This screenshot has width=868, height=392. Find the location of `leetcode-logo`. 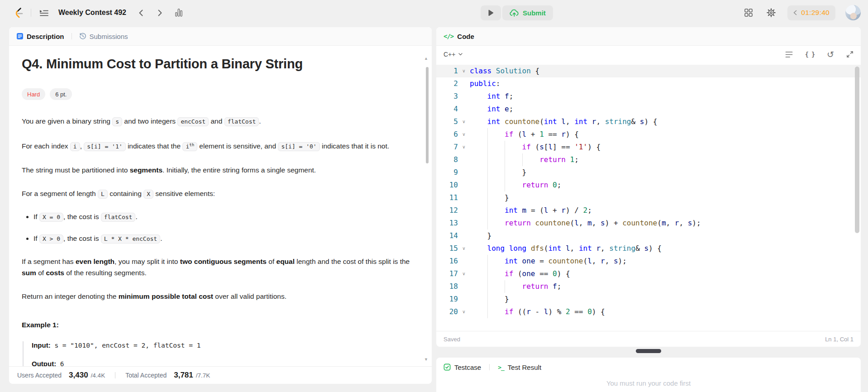

leetcode-logo is located at coordinates (18, 13).